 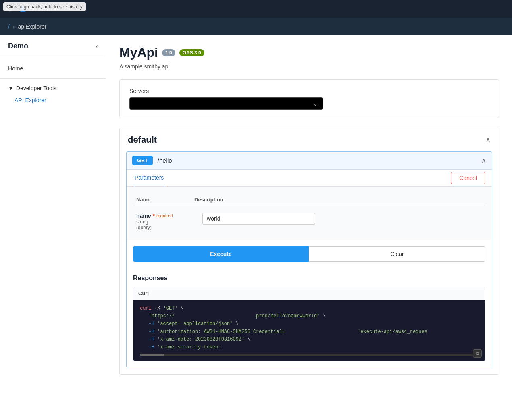 I want to click on sidebar-title: Demo, so click(x=18, y=46).